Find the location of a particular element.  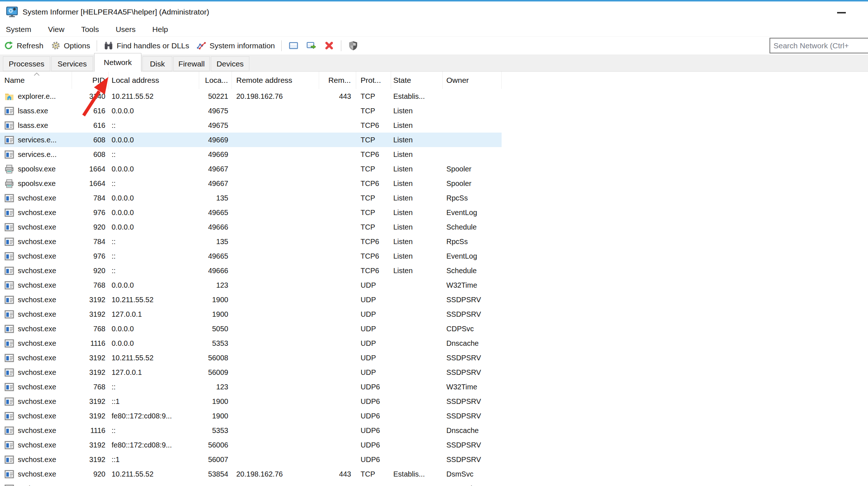

table-row: svchost.exe 3192 ::1 1900 UDP6 SSDPSRV is located at coordinates (251, 401).